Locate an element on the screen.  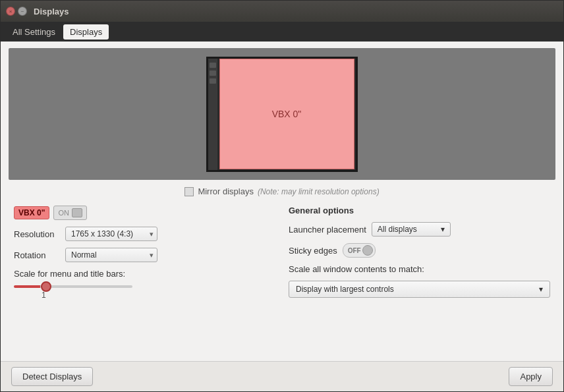
on-label: ON is located at coordinates (63, 213).